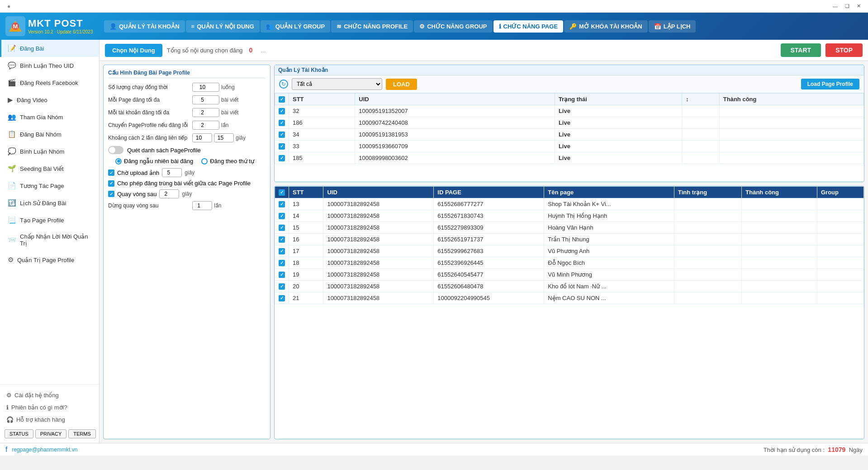 The image size is (868, 470). Describe the element at coordinates (202, 138) in the screenshot. I see `interval-min-input` at that location.